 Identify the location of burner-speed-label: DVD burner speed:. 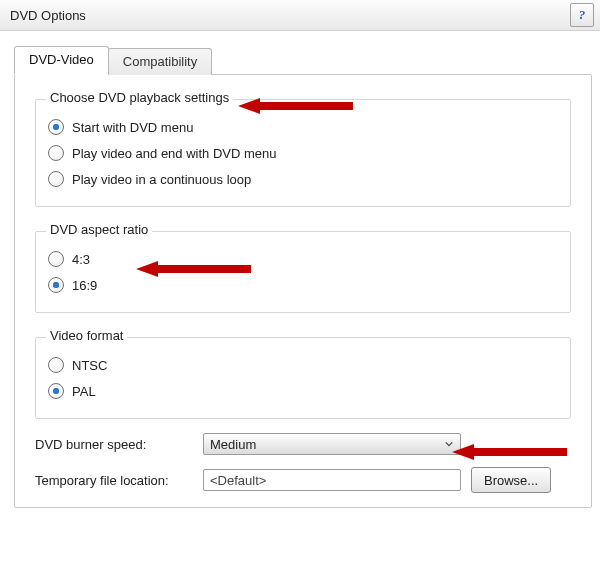
(114, 444).